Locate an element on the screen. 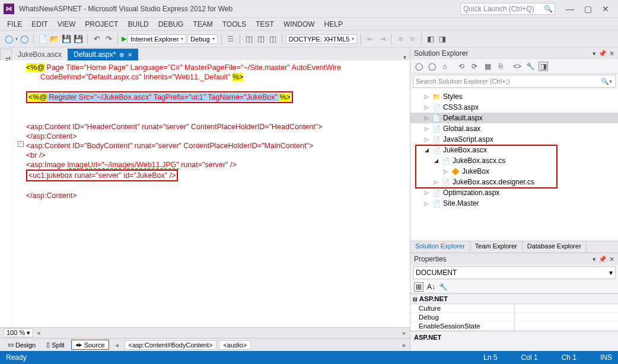 Image resolution: width=618 pixels, height=364 pixels. tree-item: ▷📄JavaScript.aspx is located at coordinates (514, 139).